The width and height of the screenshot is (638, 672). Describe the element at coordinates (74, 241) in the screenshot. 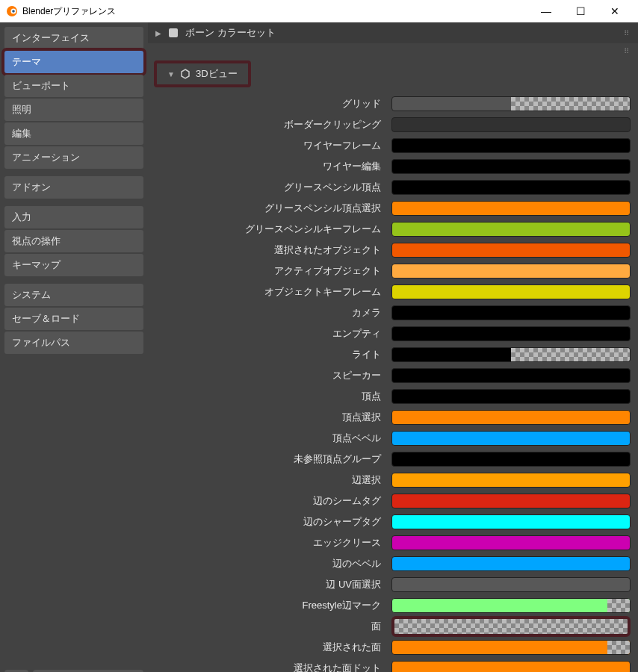

I see `sidebar-item: 視点の操作` at that location.